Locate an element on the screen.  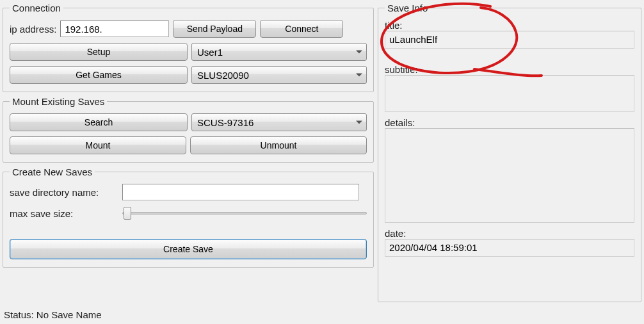
game-combo: SLUS20090 is located at coordinates (279, 75).